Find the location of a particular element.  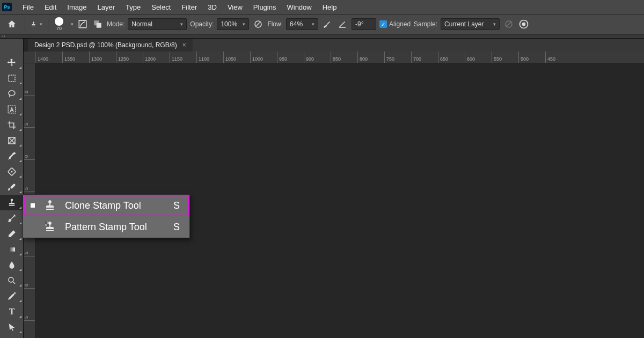

opacity-input: 100% ▾ is located at coordinates (233, 24).